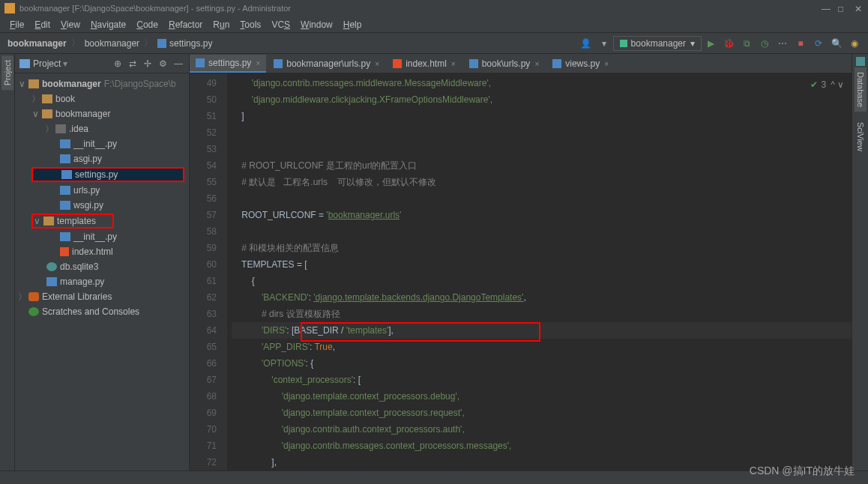 The width and height of the screenshot is (868, 484). What do you see at coordinates (108, 175) in the screenshot?
I see `tree-settings: settings.py` at bounding box center [108, 175].